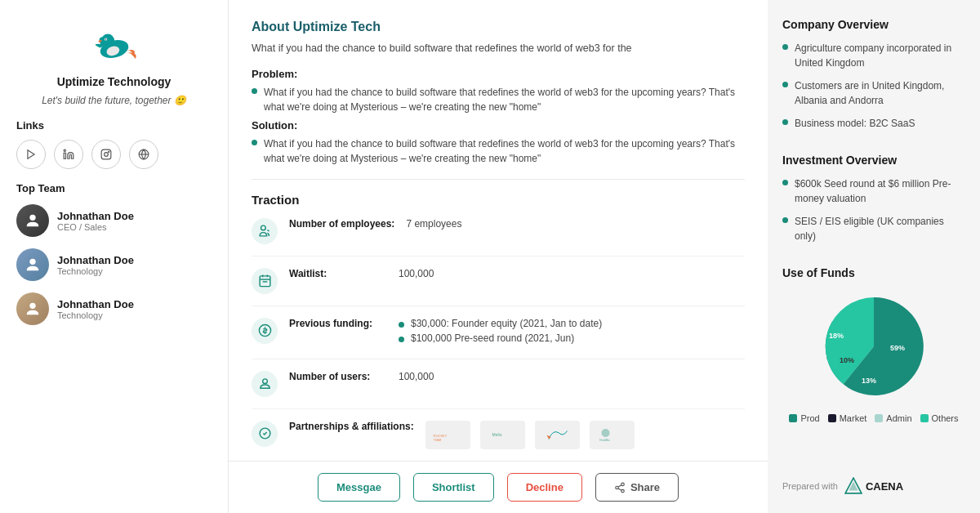  I want to click on use-of-funds-section: Use of Funds, so click(874, 345).